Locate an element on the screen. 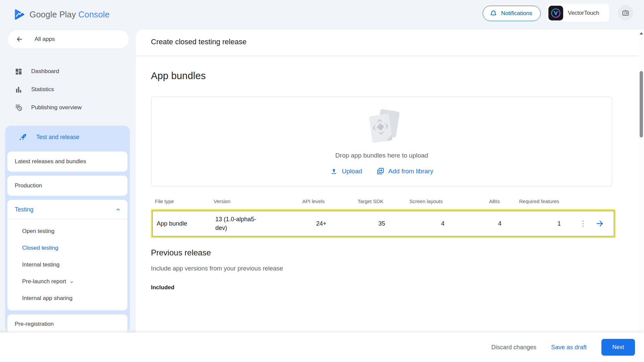 This screenshot has height=362, width=644. add-from-library-label: Add from library is located at coordinates (411, 171).